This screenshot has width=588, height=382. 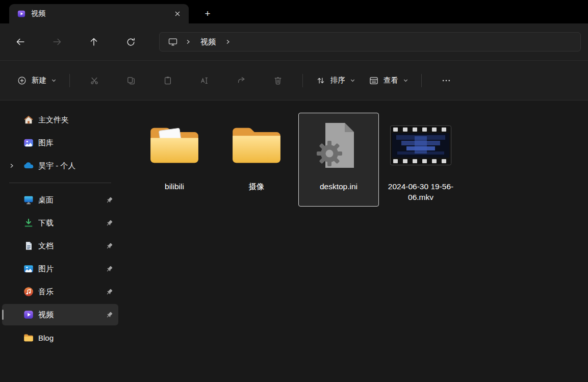 I want to click on more-options-button, so click(x=446, y=81).